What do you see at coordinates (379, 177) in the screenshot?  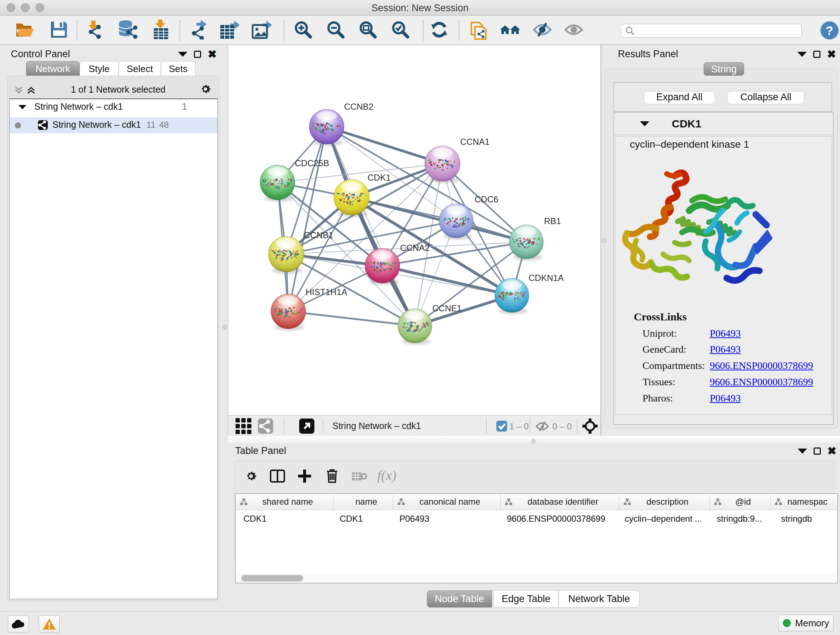 I see `svg-text: CDK1` at bounding box center [379, 177].